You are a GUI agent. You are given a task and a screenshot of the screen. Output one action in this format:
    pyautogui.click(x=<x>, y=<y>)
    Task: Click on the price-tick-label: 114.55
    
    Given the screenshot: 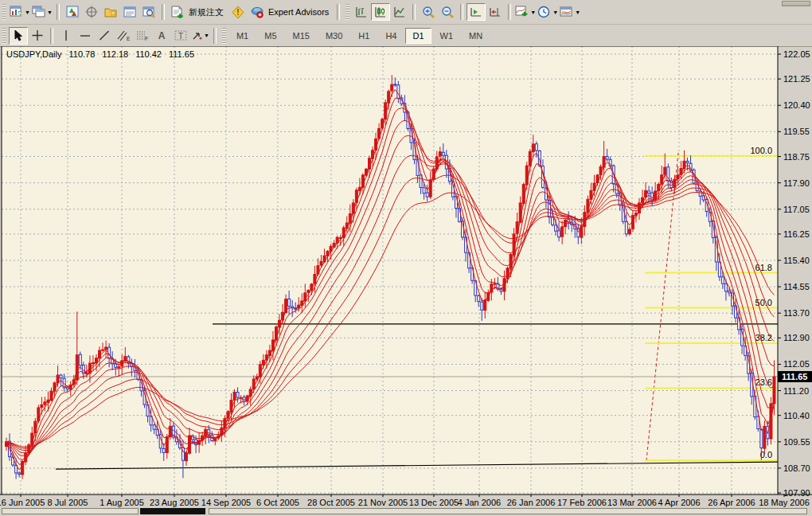 What is the action you would take?
    pyautogui.click(x=796, y=287)
    